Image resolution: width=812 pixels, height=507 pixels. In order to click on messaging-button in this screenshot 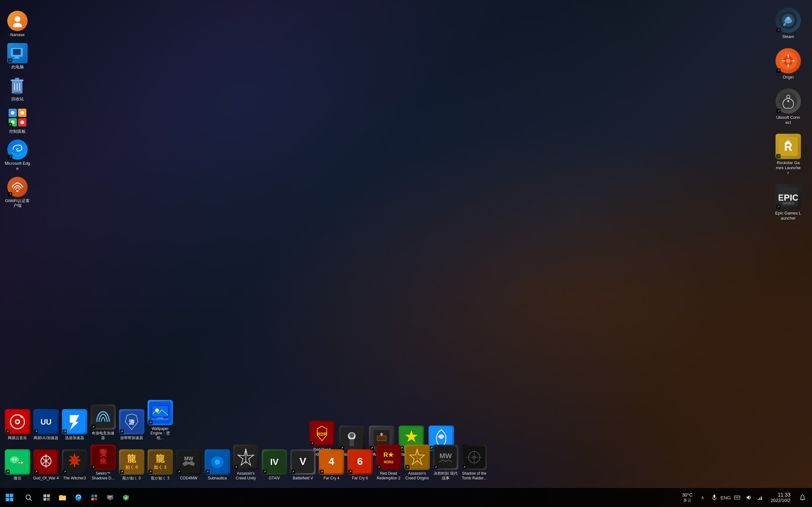, I will do `click(110, 498)`.